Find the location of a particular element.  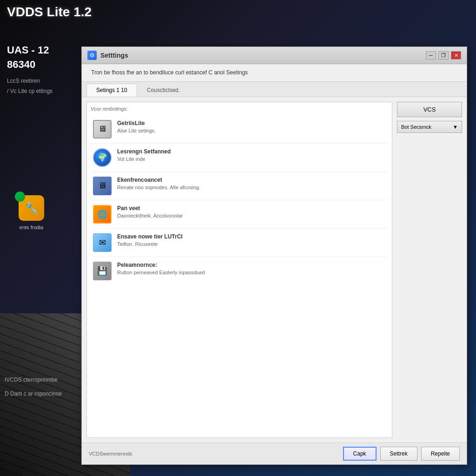

bottom-left-label: VCDSwernmennds is located at coordinates (111, 454).